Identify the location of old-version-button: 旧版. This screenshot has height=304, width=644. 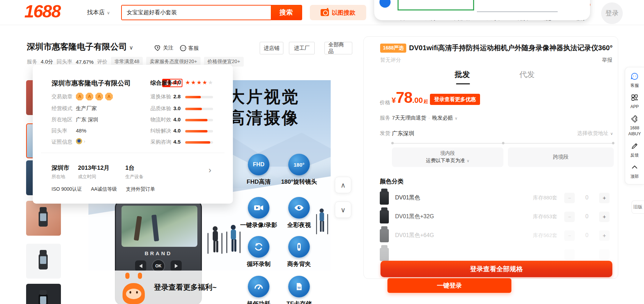
(638, 207).